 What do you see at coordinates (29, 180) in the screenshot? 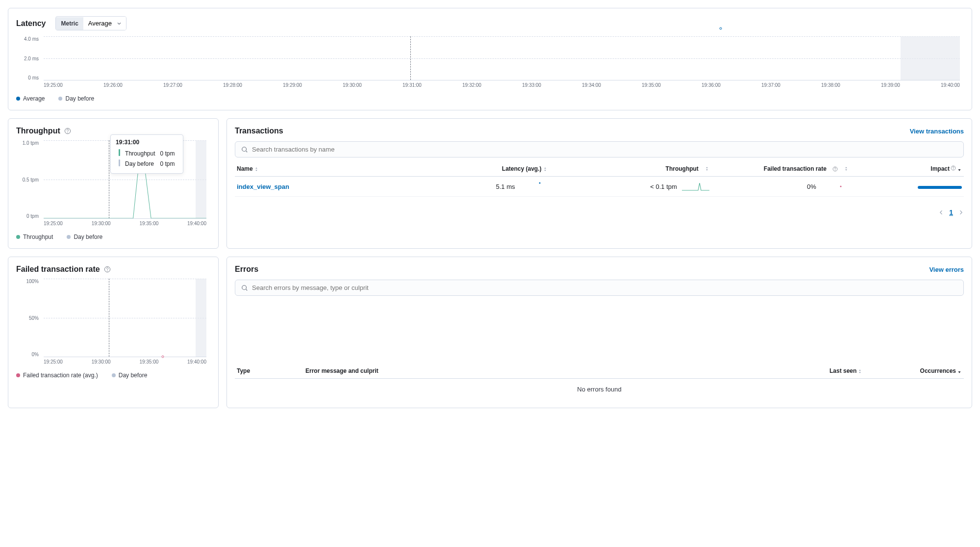
I see `y-tick: 0.5 tpm` at bounding box center [29, 180].